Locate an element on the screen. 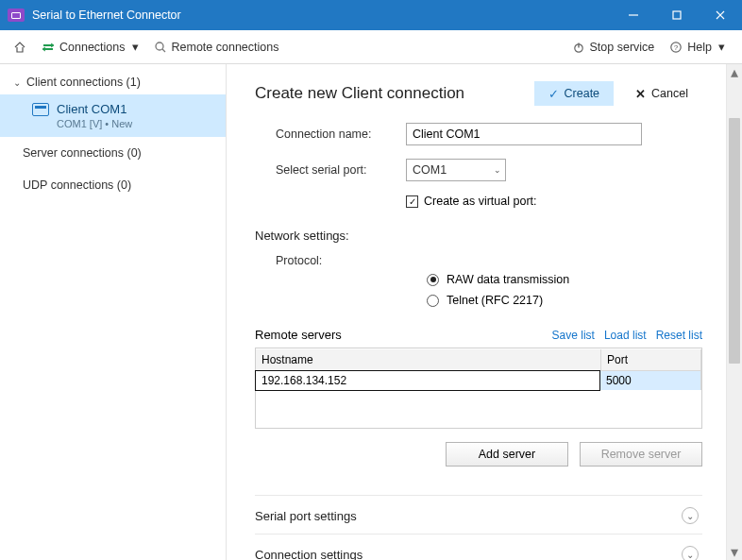  stop-service-label: Stop service is located at coordinates (623, 47).